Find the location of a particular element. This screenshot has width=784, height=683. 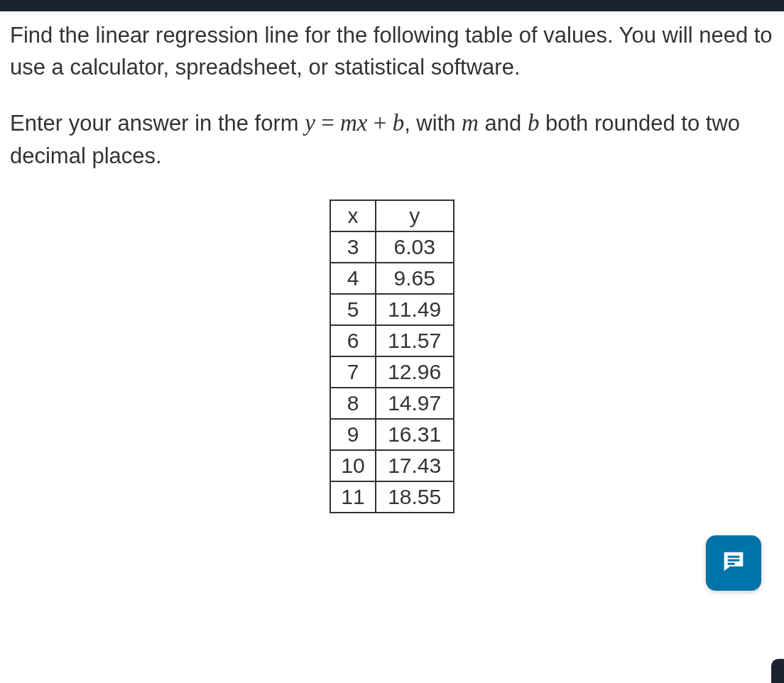

cell-x: 10 is located at coordinates (352, 466).